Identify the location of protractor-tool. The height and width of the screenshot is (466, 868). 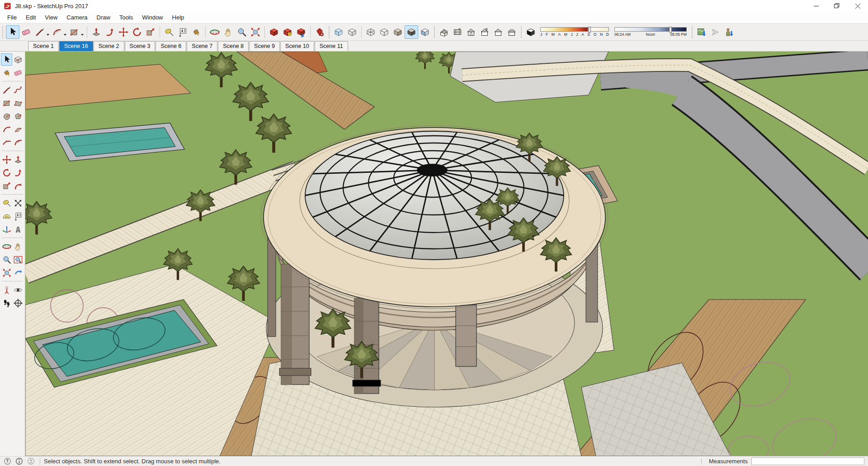
(6, 216).